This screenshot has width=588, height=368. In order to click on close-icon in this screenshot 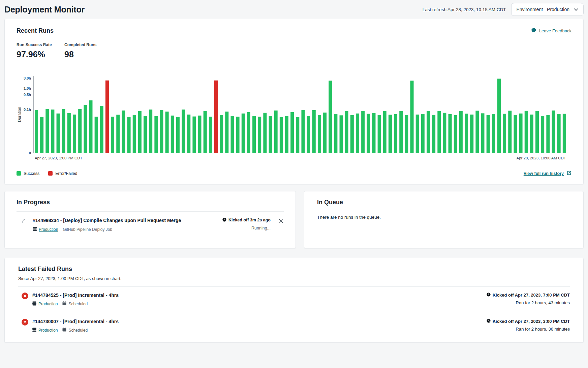, I will do `click(281, 221)`.